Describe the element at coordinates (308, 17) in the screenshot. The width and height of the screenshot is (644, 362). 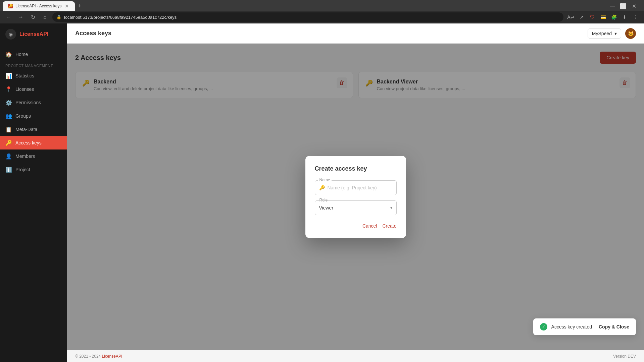
I see `address-bar: 🔒 localhost:5173/projects/66a8fa921745ea…` at that location.